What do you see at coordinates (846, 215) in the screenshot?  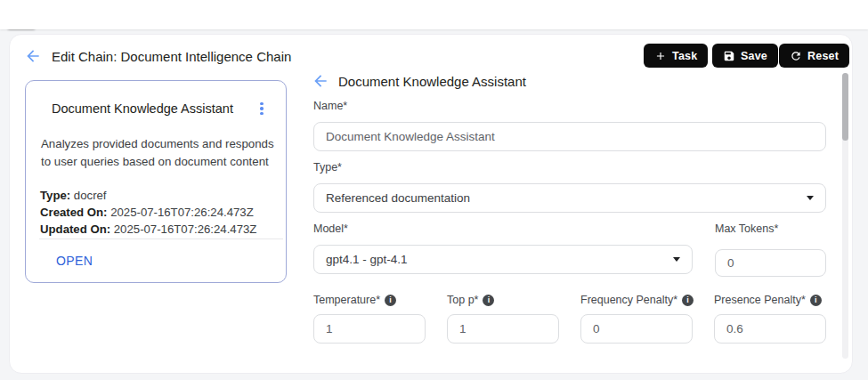 I see `scrollbar-track` at bounding box center [846, 215].